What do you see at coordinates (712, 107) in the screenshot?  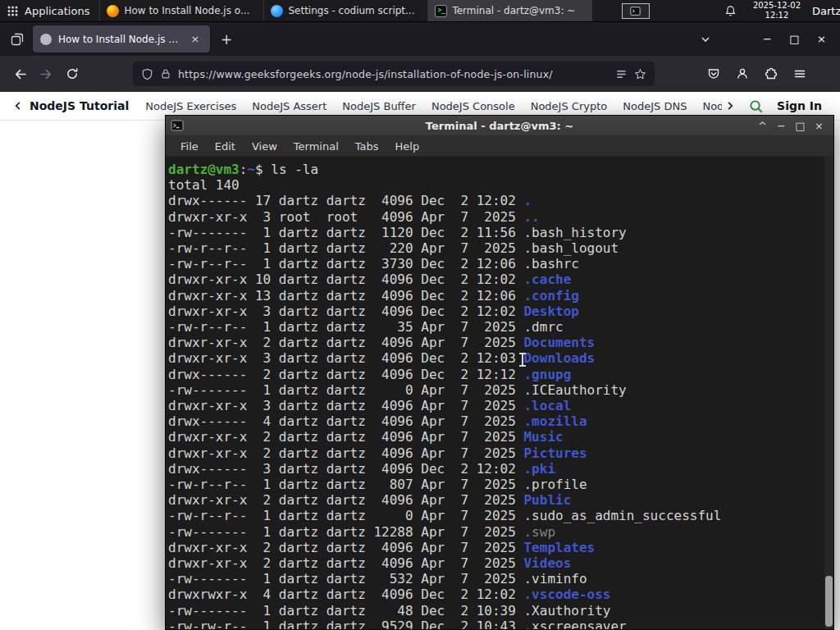 I see `site-nav-item: Node` at bounding box center [712, 107].